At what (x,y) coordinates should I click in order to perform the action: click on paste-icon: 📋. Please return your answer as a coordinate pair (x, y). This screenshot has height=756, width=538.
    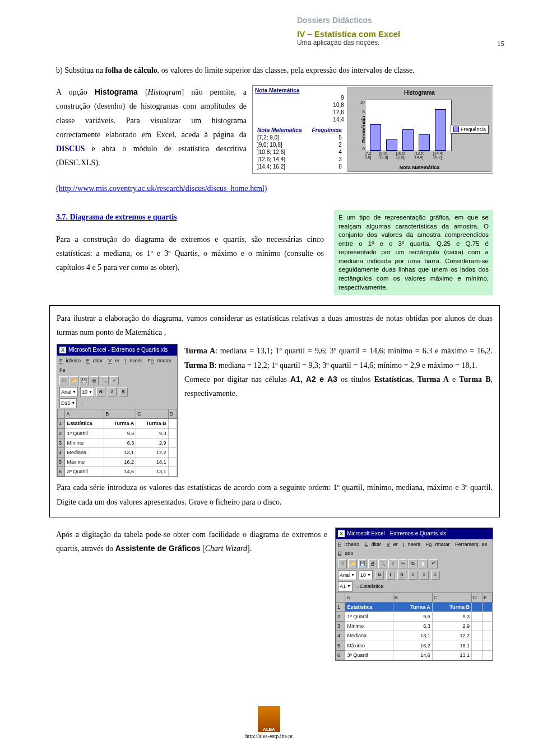
    Looking at the image, I should click on (423, 564).